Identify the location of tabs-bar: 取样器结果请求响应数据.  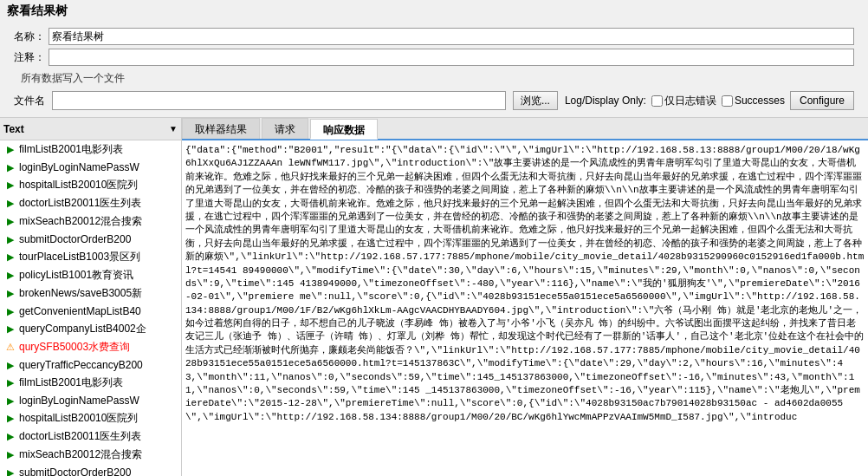
(525, 129).